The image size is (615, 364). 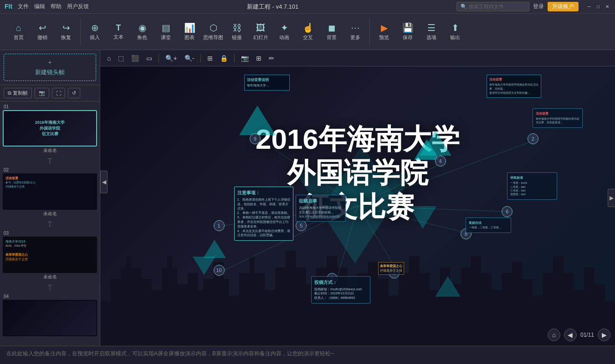 I want to click on canvas-align-button: ⊞, so click(x=210, y=58).